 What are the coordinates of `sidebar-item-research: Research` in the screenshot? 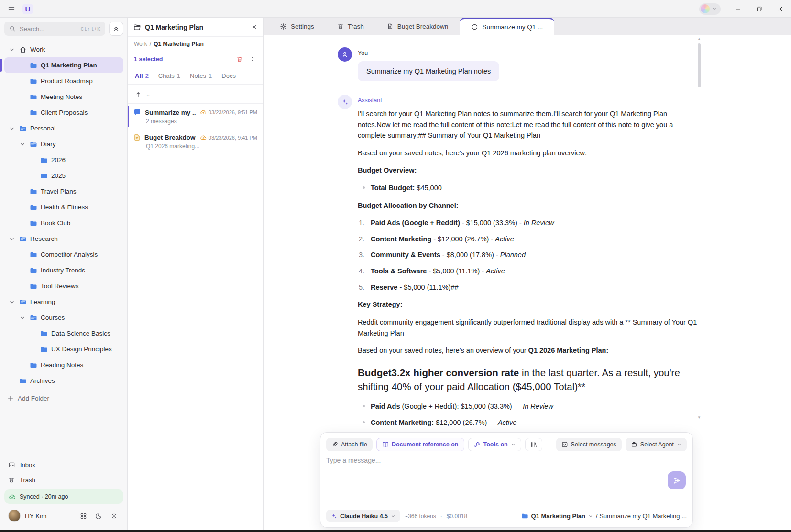 It's located at (64, 239).